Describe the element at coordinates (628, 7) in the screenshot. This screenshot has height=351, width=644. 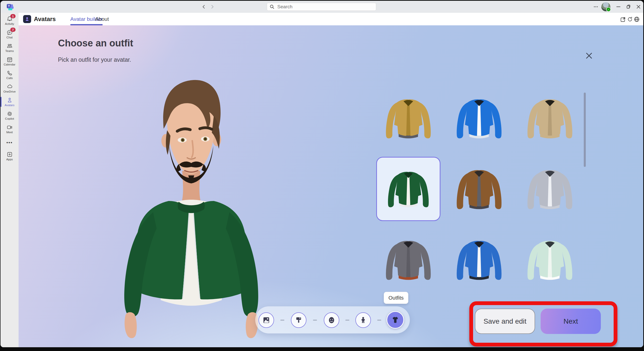
I see `restore-button` at that location.